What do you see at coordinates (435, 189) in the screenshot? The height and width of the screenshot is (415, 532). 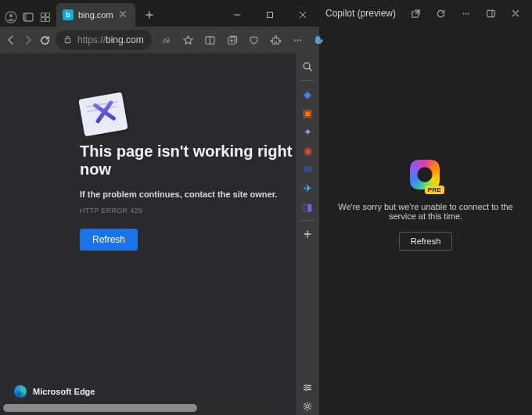 I see `copilot-preview-badge: PRE` at bounding box center [435, 189].